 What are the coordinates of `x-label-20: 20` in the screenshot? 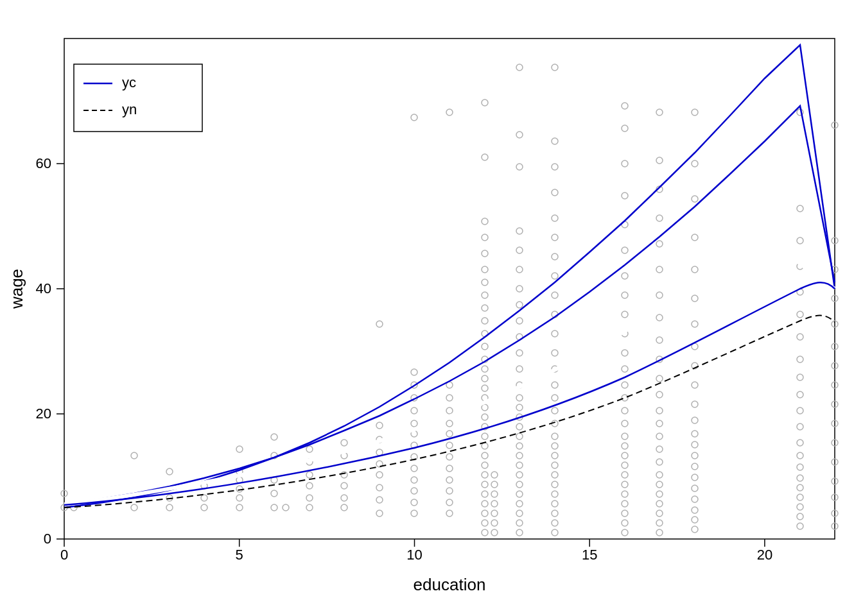 It's located at (765, 554).